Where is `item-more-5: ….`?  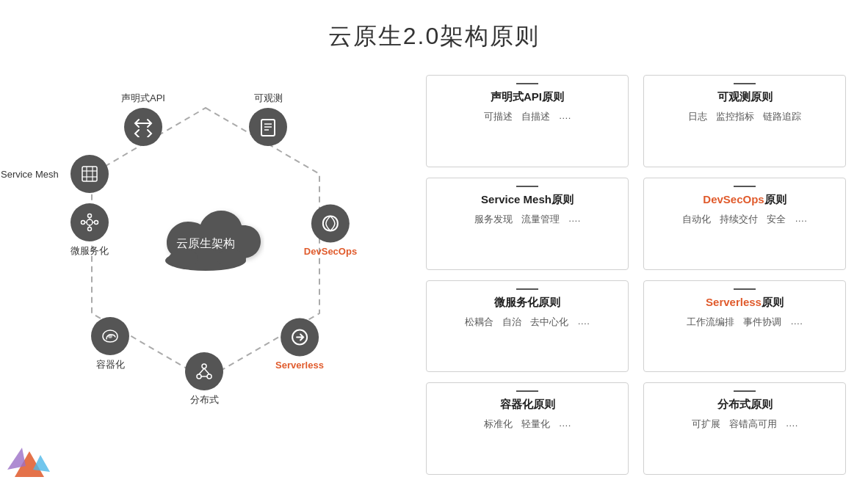 item-more-5: …. is located at coordinates (796, 322).